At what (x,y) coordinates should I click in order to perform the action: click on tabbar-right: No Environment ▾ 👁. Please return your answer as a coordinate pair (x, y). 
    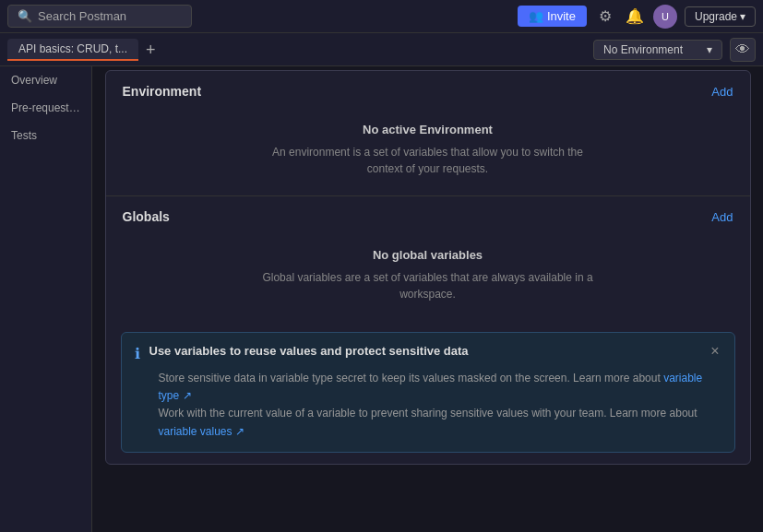
    Looking at the image, I should click on (674, 50).